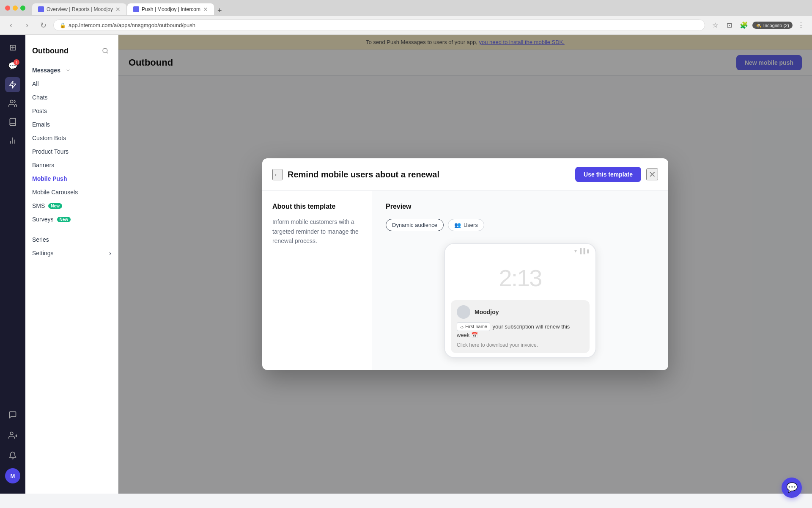 The width and height of the screenshot is (812, 508). I want to click on sidebar-icon-add-team, so click(13, 435).